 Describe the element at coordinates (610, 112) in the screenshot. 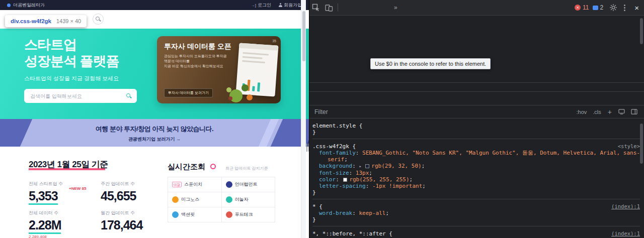

I see `new-style-rule-button: +` at that location.